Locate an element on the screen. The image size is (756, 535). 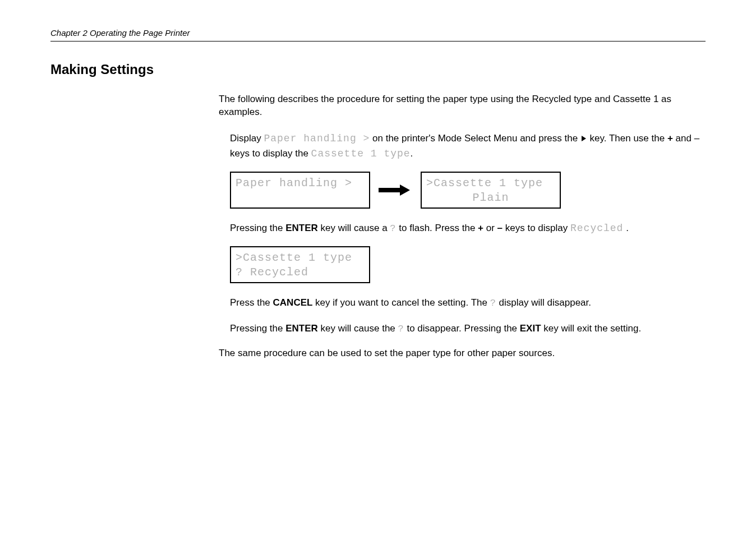
section-title: Making Settings is located at coordinates (378, 70).